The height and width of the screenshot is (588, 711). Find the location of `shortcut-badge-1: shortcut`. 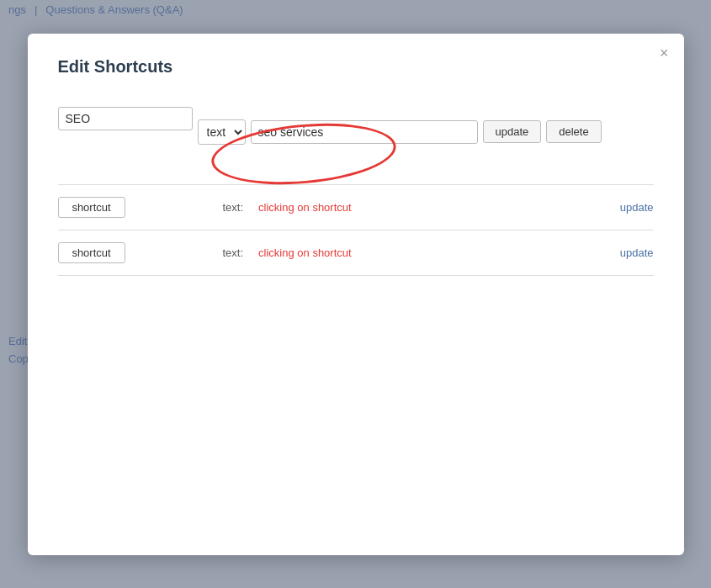

shortcut-badge-1: shortcut is located at coordinates (92, 207).